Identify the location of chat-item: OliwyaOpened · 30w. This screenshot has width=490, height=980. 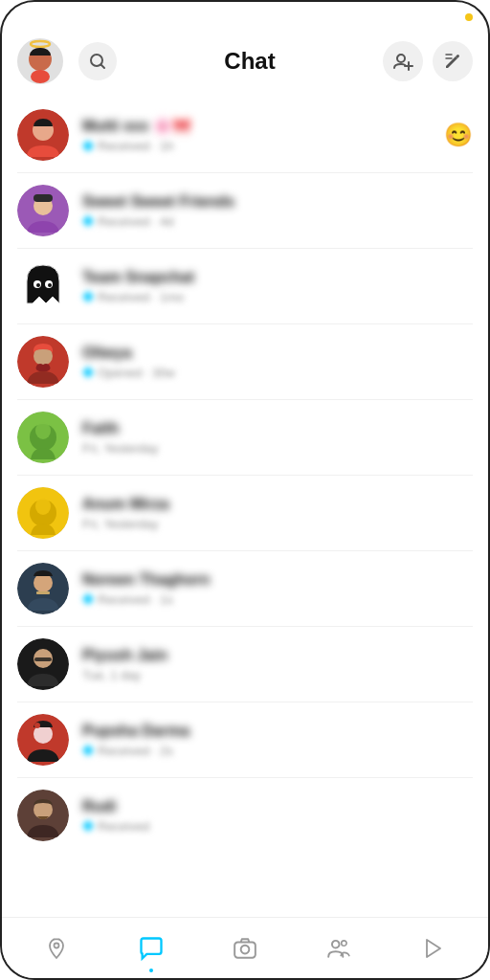
(245, 362).